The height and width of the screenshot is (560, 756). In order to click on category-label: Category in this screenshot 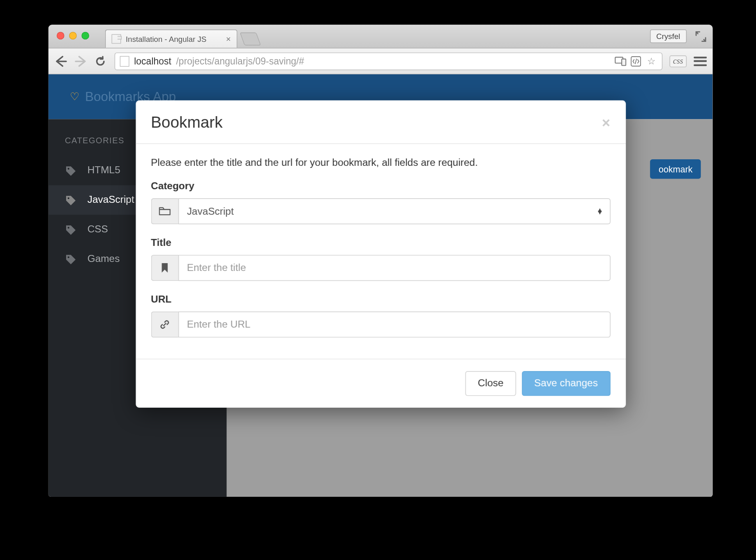, I will do `click(380, 186)`.